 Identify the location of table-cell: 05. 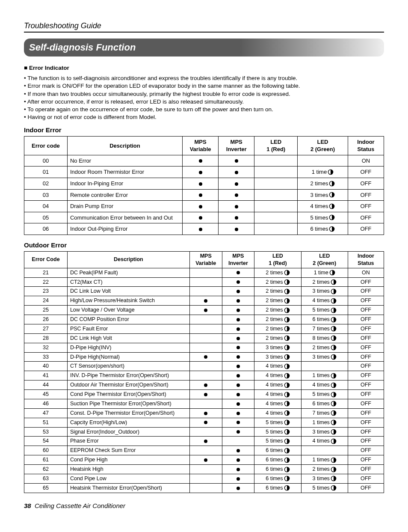
(46, 217).